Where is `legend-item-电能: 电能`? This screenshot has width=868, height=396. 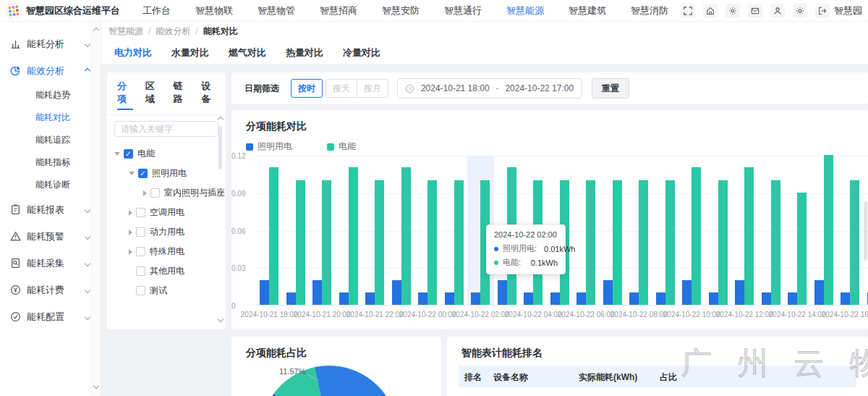
legend-item-电能: 电能 is located at coordinates (341, 146).